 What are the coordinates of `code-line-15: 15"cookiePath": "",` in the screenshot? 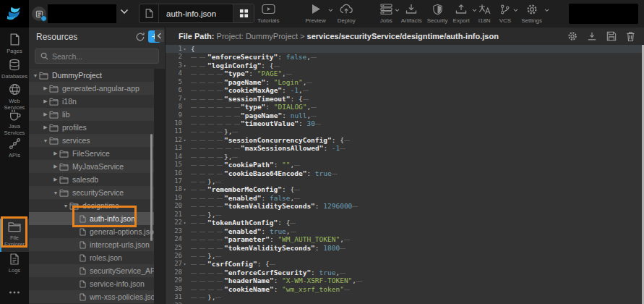 It's located at (405, 165).